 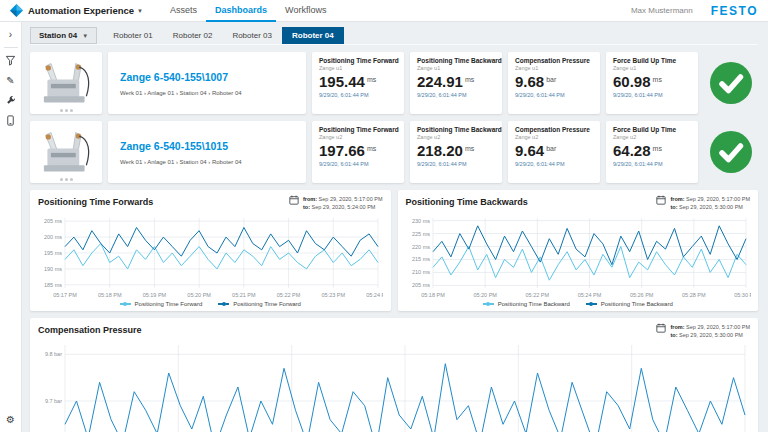 I want to click on chart-legend: Positioning Time Forward Positioning Tim…, so click(x=210, y=304).